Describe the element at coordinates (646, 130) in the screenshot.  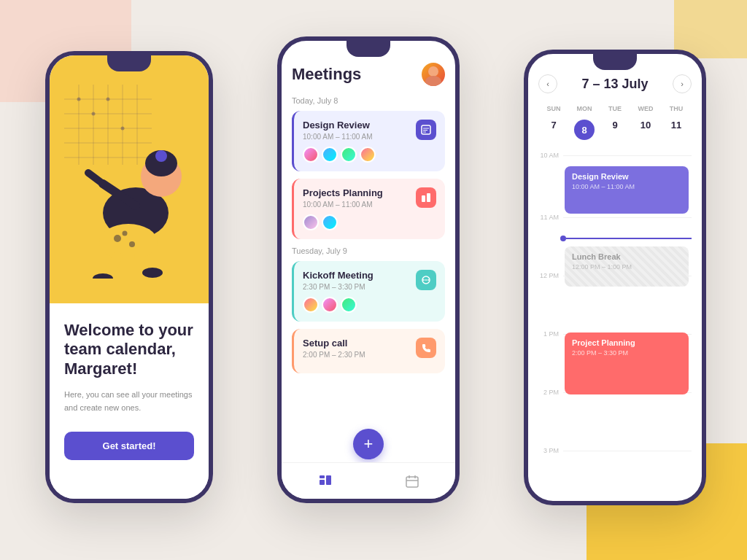
I see `date-10: 10` at that location.